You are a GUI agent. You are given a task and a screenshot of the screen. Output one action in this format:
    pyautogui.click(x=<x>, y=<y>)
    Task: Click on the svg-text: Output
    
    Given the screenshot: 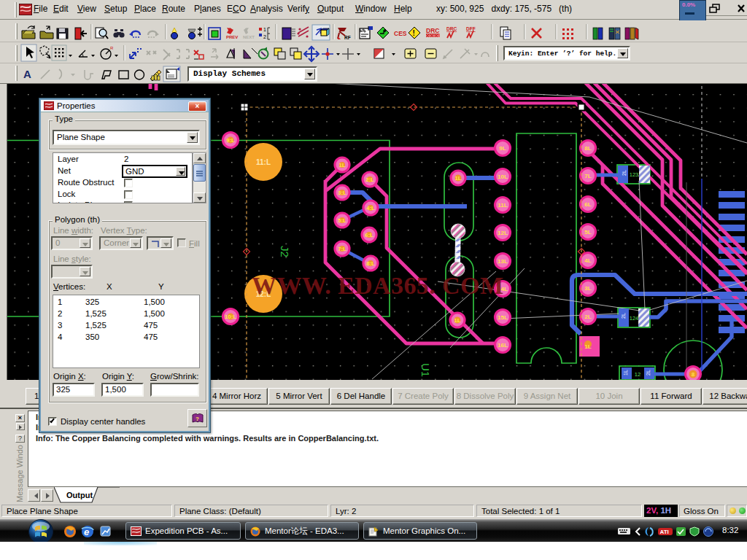 What is the action you would take?
    pyautogui.click(x=80, y=495)
    